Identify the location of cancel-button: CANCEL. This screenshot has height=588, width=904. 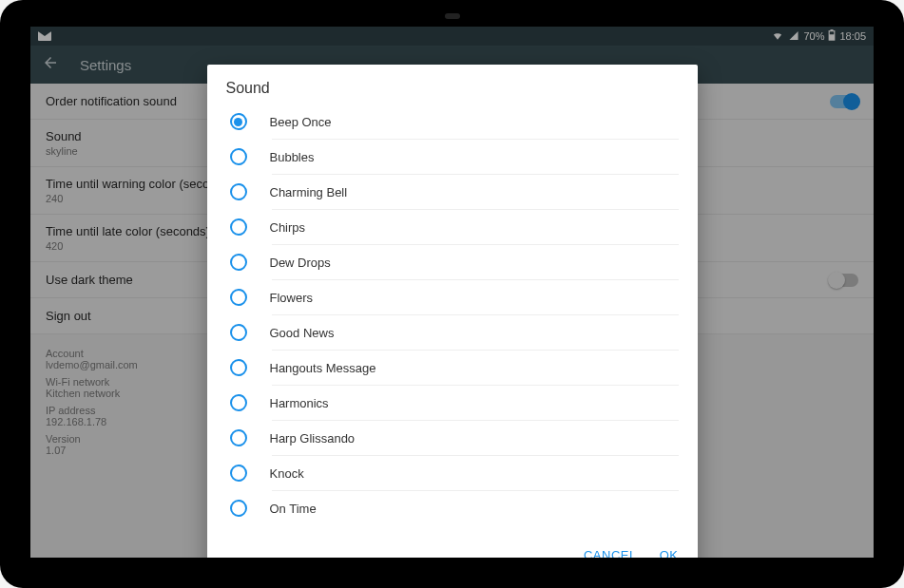
(610, 553).